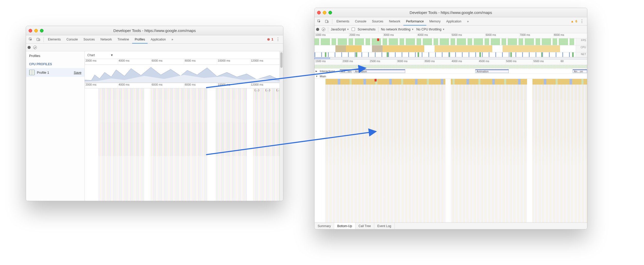 Image resolution: width=644 pixels, height=265 pixels. I want to click on profile-type-select: JavaScript ▼, so click(340, 29).